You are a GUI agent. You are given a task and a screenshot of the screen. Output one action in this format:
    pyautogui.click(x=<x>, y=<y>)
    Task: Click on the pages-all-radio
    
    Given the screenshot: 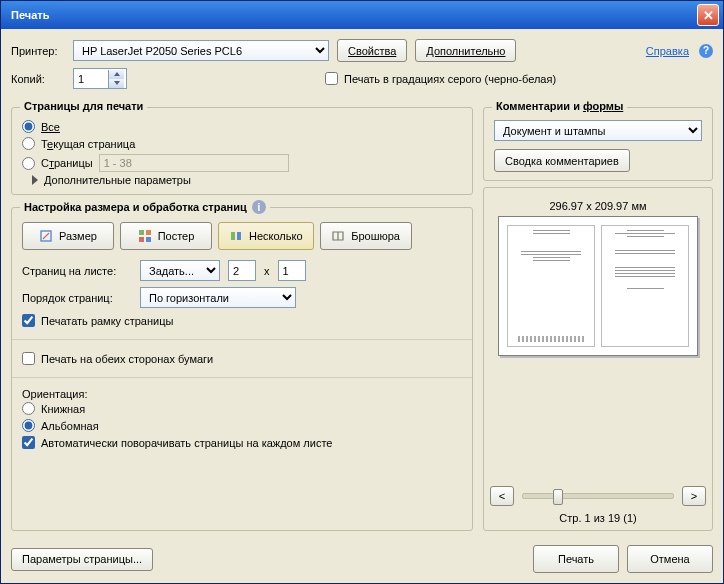 What is the action you would take?
    pyautogui.click(x=28, y=126)
    